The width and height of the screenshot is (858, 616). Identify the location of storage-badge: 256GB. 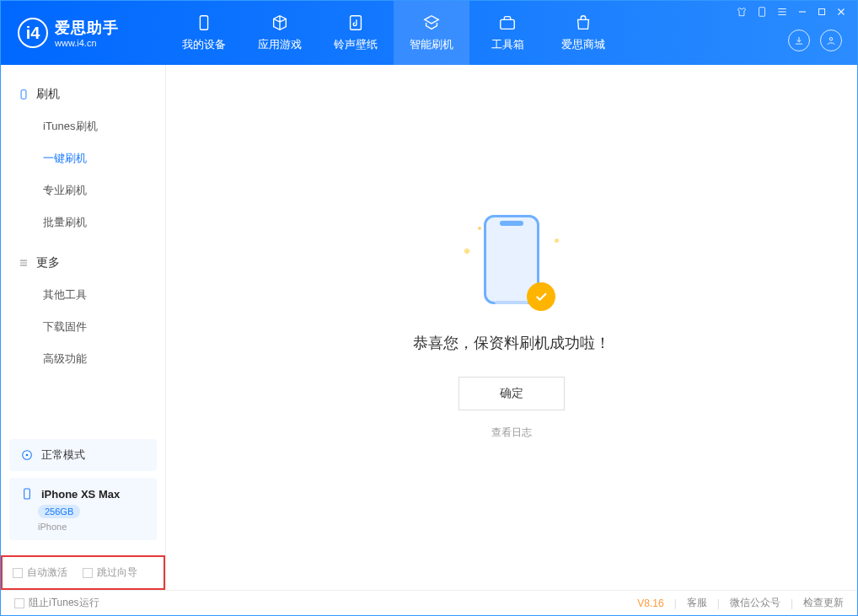
(59, 512).